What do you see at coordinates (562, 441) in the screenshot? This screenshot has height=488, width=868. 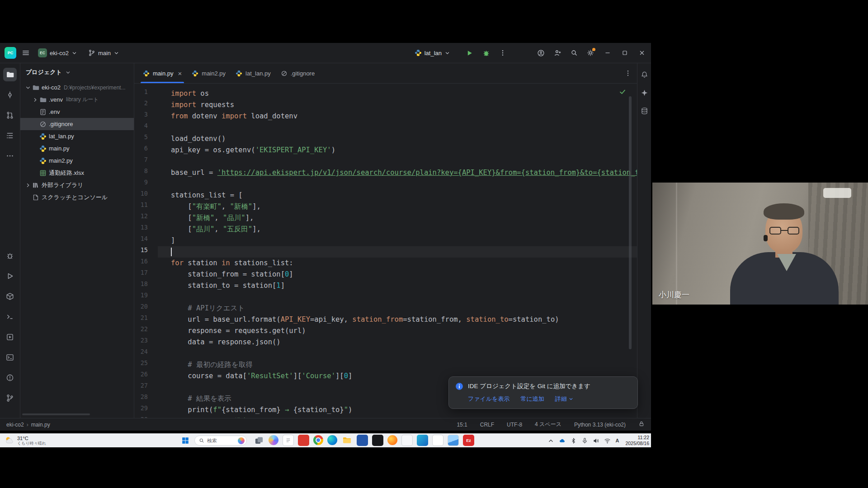 I see `tray-onedrive-icon` at bounding box center [562, 441].